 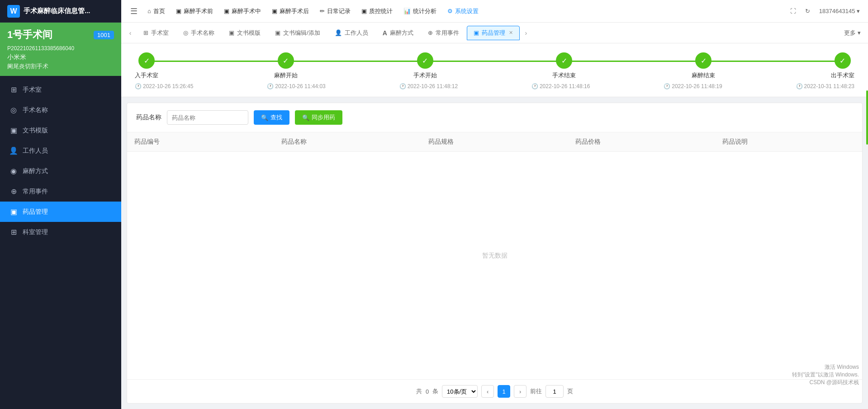 I want to click on common-events-icon: ⊕, so click(x=14, y=192).